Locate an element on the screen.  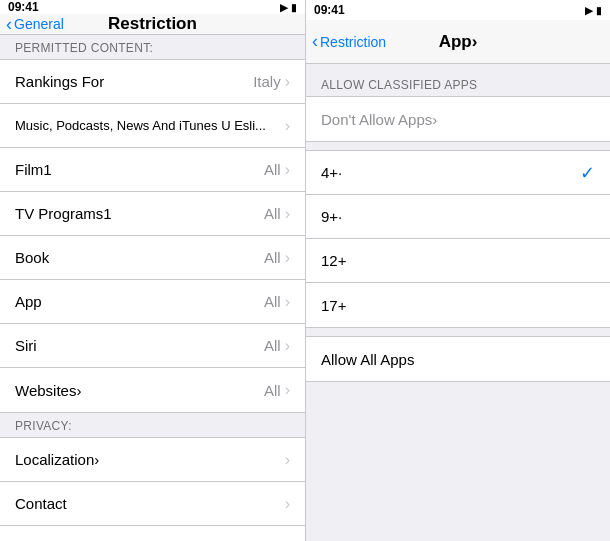
left-nav-bar: ‹ General Restriction is located at coordinates (152, 24).